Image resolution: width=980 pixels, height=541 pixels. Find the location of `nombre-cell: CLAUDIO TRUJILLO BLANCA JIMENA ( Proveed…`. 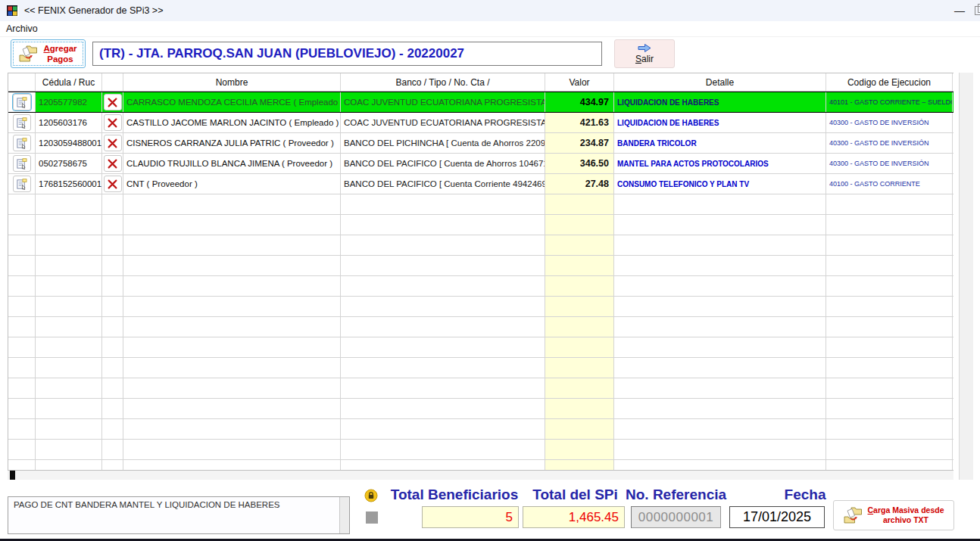

nombre-cell: CLAUDIO TRUJILLO BLANCA JIMENA ( Proveed… is located at coordinates (232, 163).